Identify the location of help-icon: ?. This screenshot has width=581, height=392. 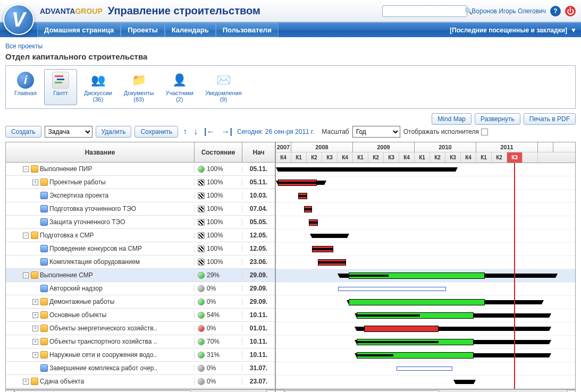
(555, 11).